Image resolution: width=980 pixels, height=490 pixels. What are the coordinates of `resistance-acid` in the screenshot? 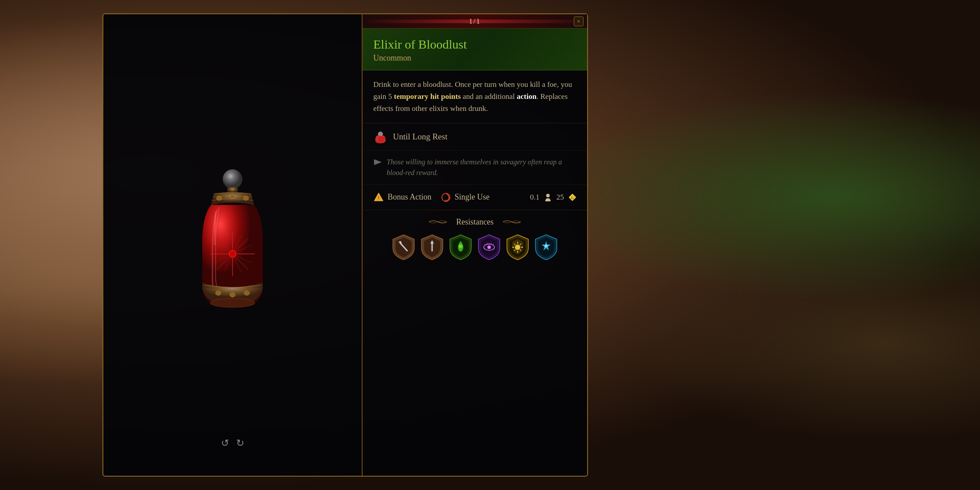 It's located at (461, 247).